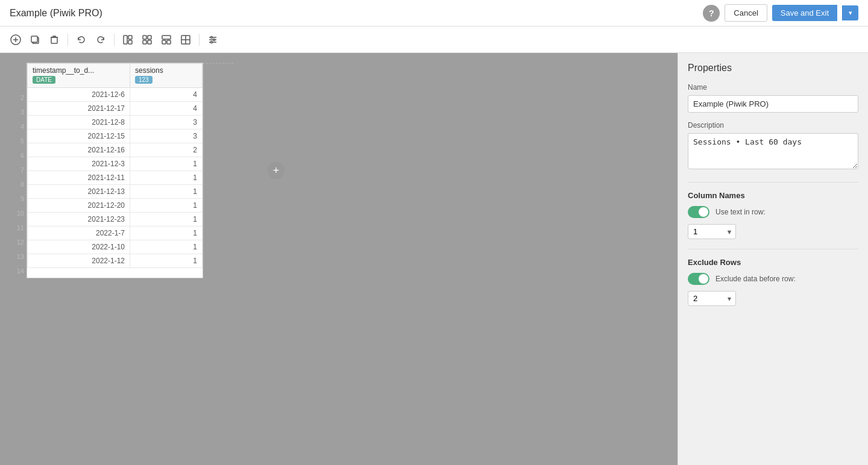 The image size is (868, 465). Describe the element at coordinates (773, 263) in the screenshot. I see `exclude-rows-section-title: Exclude Rows` at that location.